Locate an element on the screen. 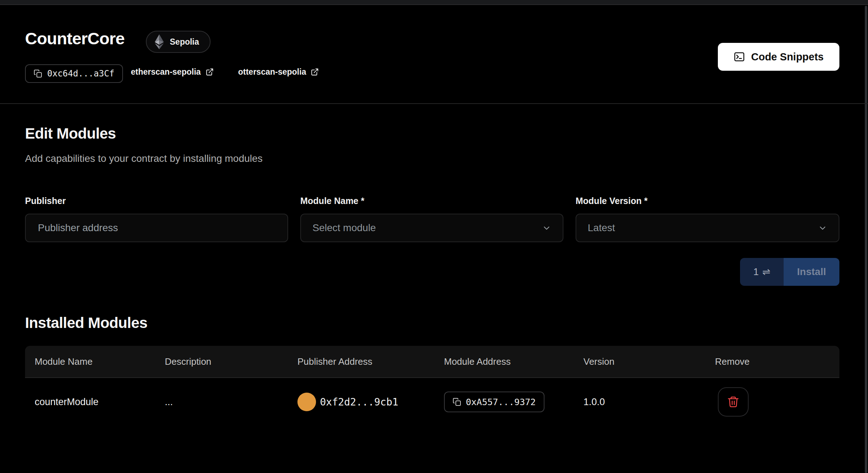  ethereum-icon is located at coordinates (159, 42).